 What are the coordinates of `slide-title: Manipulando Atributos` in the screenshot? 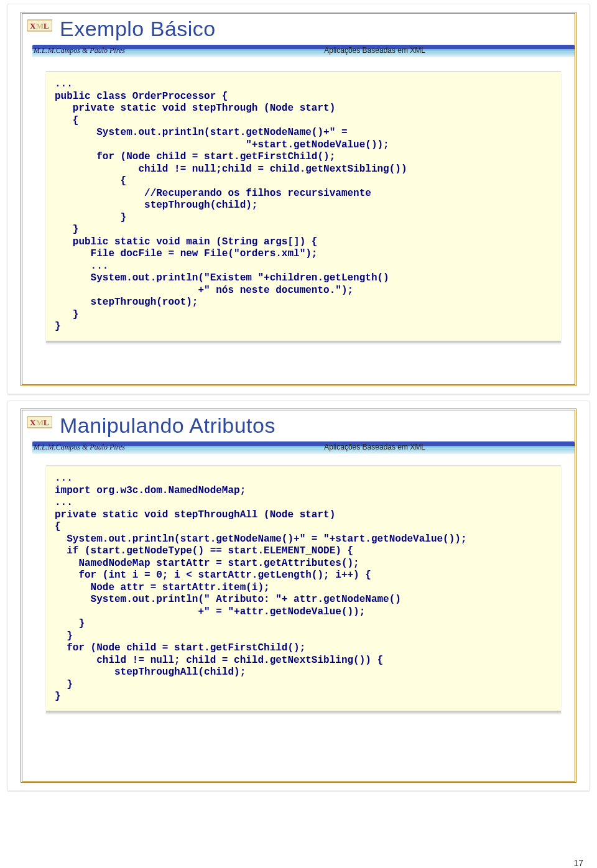 It's located at (168, 425).